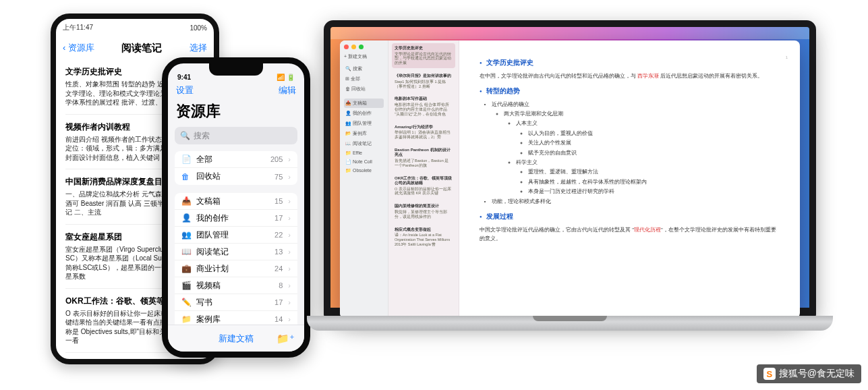 This screenshot has width=868, height=390. Describe the element at coordinates (186, 218) in the screenshot. I see `person-icon: 👤` at that location.